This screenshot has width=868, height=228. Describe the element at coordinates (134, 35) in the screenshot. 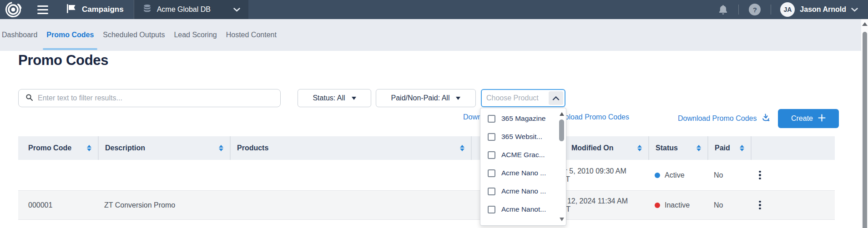

I see `tab-scheduled-outputs: Scheduled Outputs` at that location.